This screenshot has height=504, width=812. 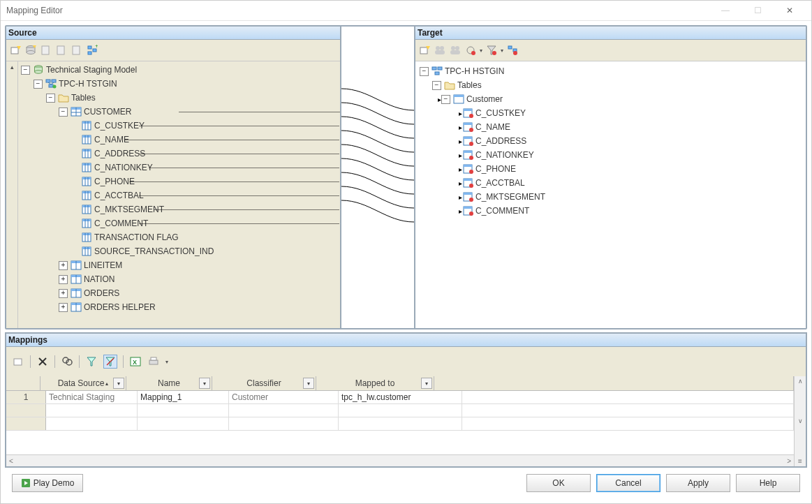 I want to click on new-source-icon, so click(x=15, y=50).